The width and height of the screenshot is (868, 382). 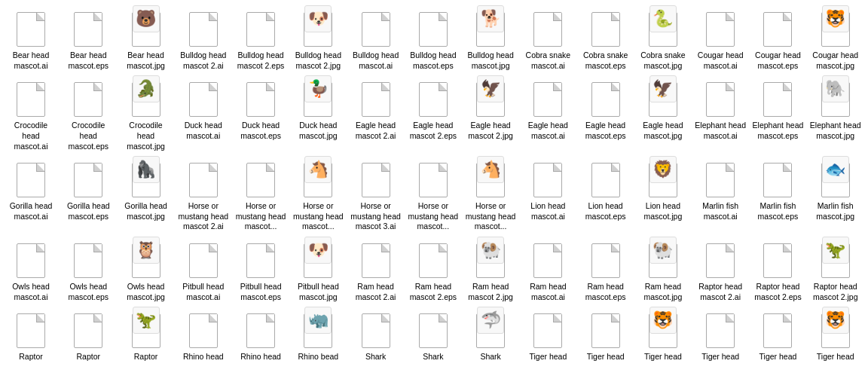 What do you see at coordinates (146, 99) in the screenshot?
I see `file-icon: 🐊` at bounding box center [146, 99].